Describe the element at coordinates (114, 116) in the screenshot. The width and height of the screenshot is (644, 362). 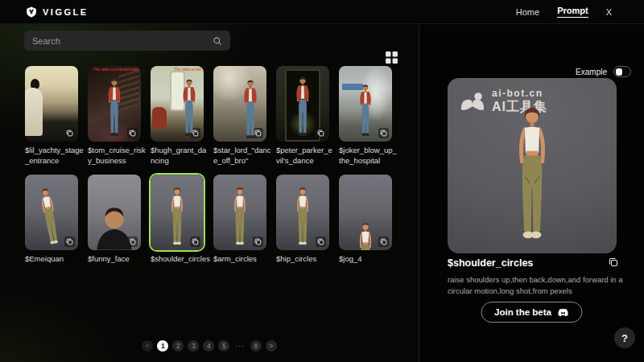
I see `gallery-card: This video is a transformatio $tom_cruis…` at that location.